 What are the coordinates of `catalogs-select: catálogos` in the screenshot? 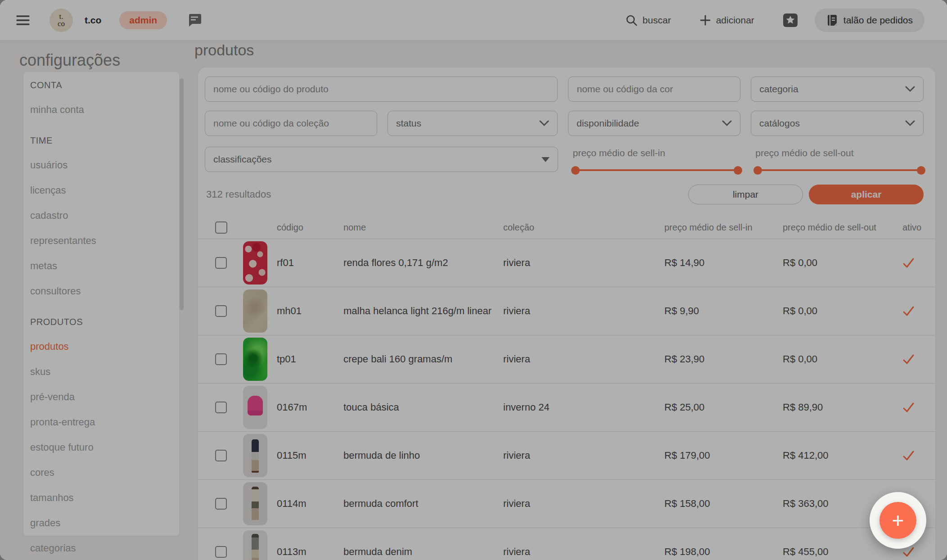 It's located at (837, 123).